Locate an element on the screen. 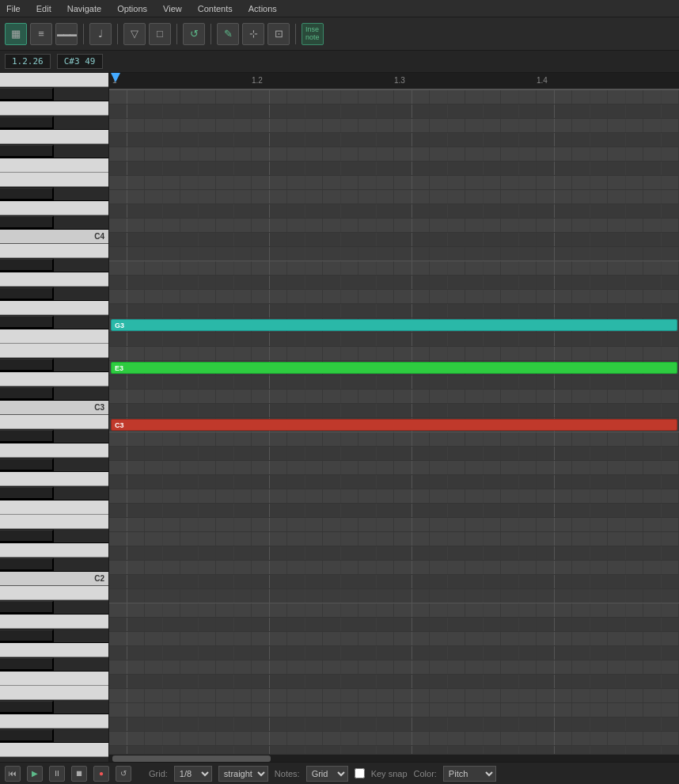 This screenshot has width=679, height=784. piano-key-F3 is located at coordinates (54, 337).